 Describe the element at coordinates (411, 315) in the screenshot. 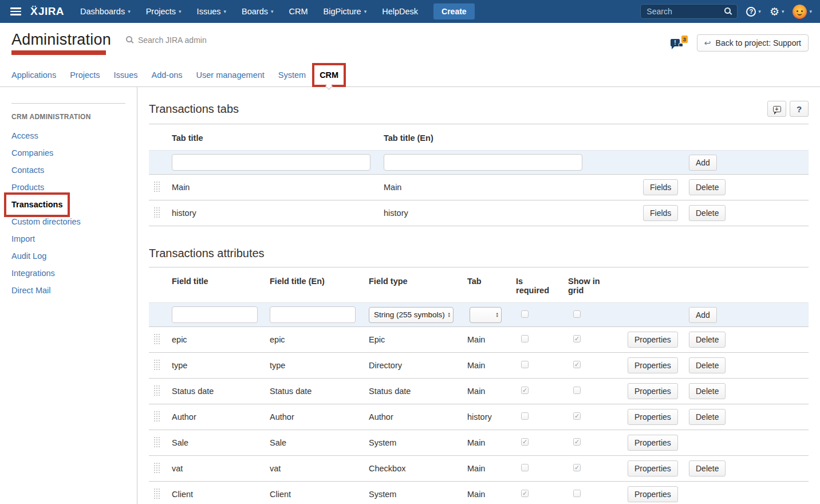

I see `field-type-select: String (255 symbols) ▲▼` at that location.